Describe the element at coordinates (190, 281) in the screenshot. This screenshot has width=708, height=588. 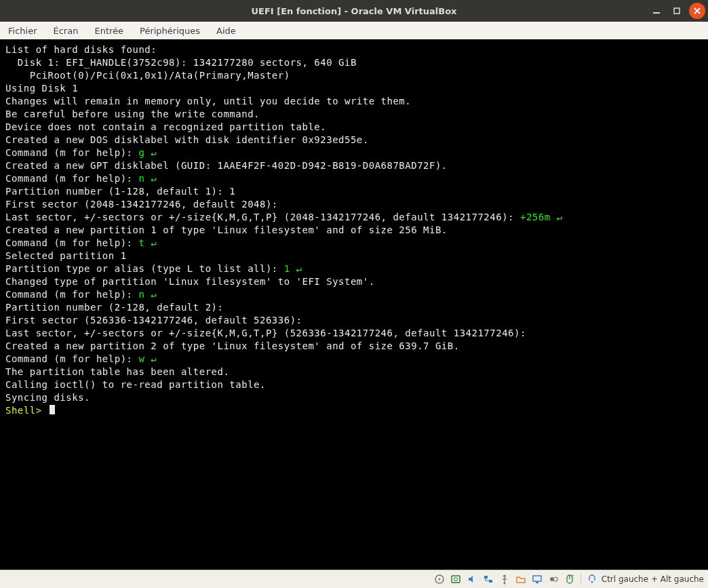
I see `terminal-text: Changed type of partition 'Linux filesys…` at that location.